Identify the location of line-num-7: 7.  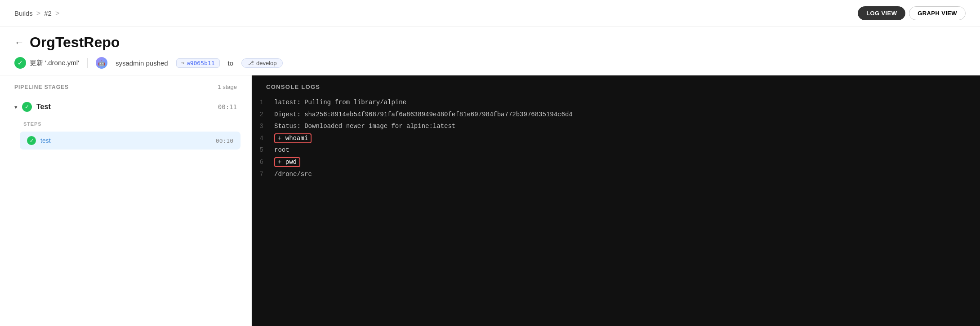
(263, 174).